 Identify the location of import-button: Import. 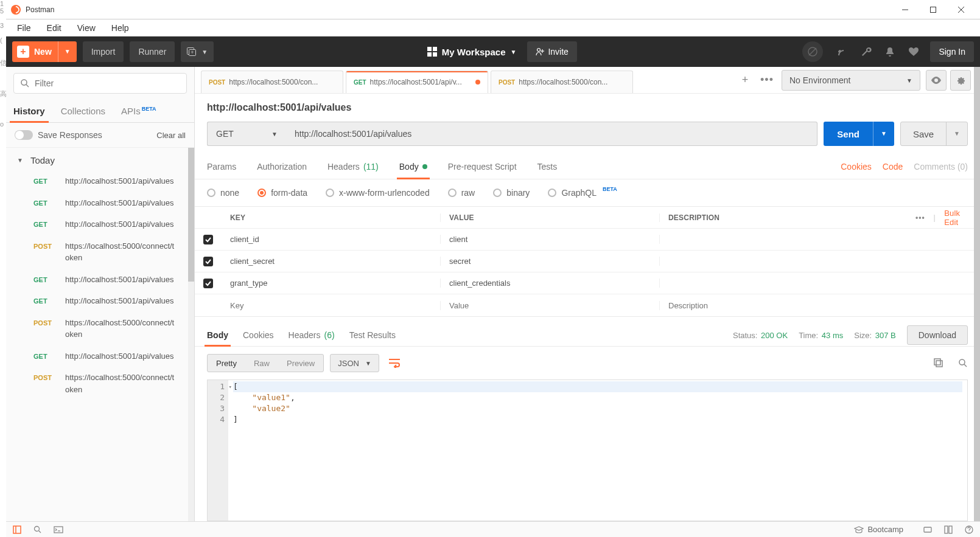
(103, 52).